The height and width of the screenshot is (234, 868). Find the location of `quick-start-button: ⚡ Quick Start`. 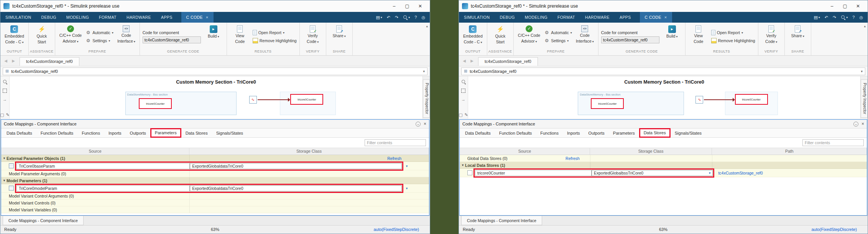

quick-start-button: ⚡ Quick Start is located at coordinates (500, 37).